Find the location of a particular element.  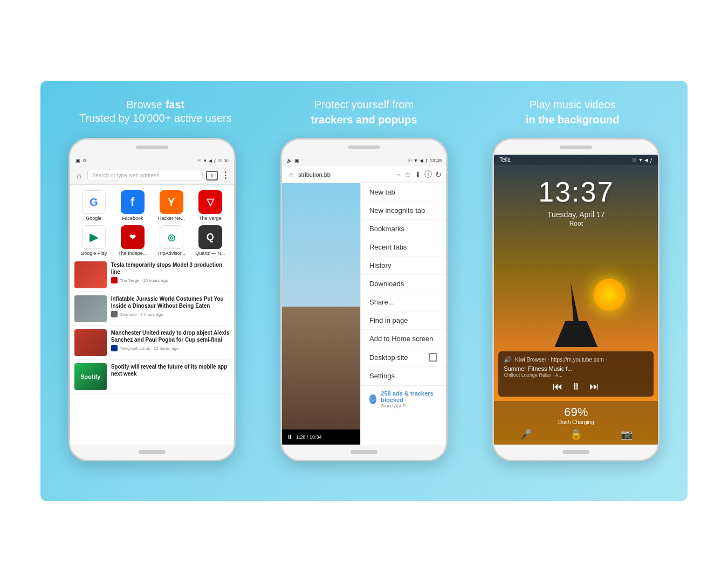

phone-1-top is located at coordinates (152, 147).